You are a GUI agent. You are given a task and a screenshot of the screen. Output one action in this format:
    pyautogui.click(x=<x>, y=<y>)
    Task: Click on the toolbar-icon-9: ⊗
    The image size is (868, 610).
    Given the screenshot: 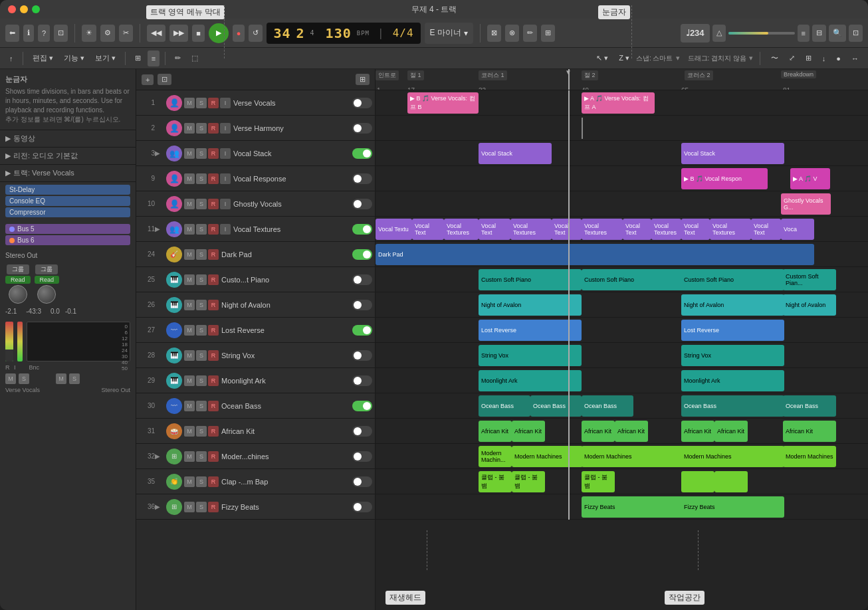 What is the action you would take?
    pyautogui.click(x=512, y=33)
    